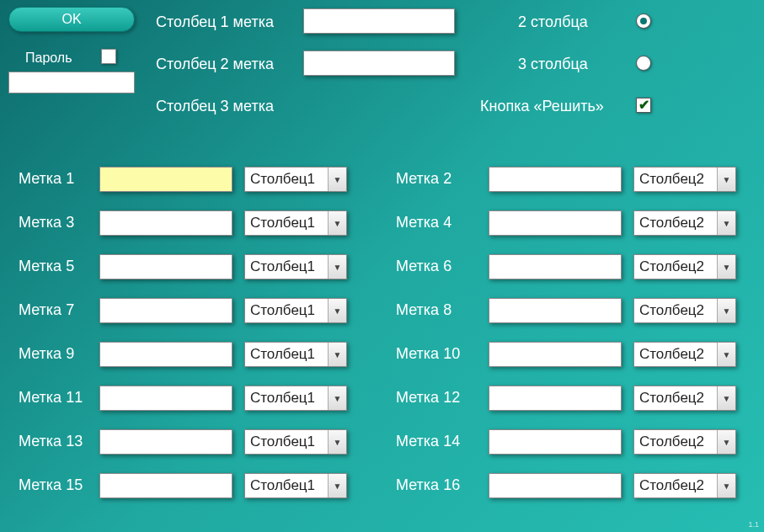  What do you see at coordinates (286, 267) in the screenshot?
I see `row-select-text-5: Столбец1` at bounding box center [286, 267].